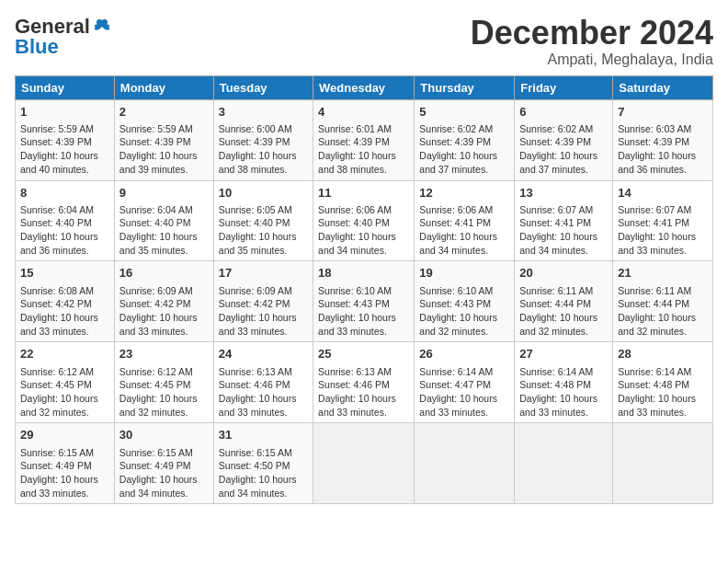 This screenshot has width=728, height=563. Describe the element at coordinates (364, 383) in the screenshot. I see `calendar-cell: 25Sunrise: 6:13 AMSunset: 4:46 PMDayligh…` at that location.